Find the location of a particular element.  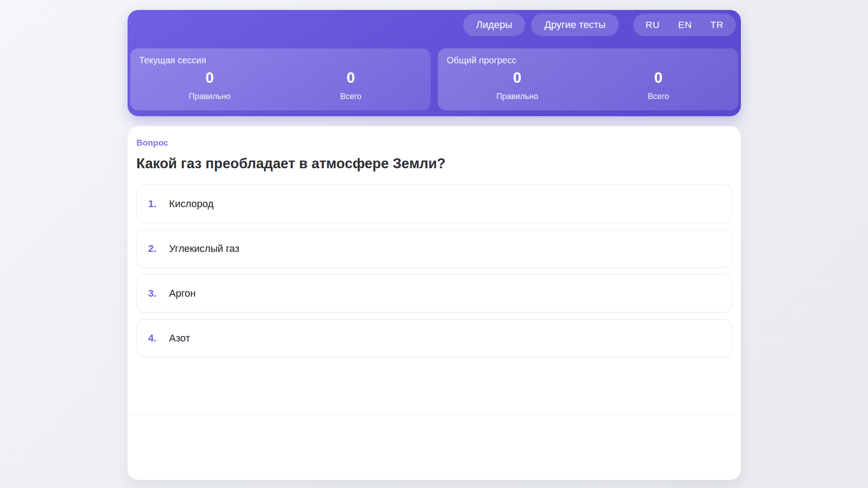

lang-en-button: EN is located at coordinates (685, 25).